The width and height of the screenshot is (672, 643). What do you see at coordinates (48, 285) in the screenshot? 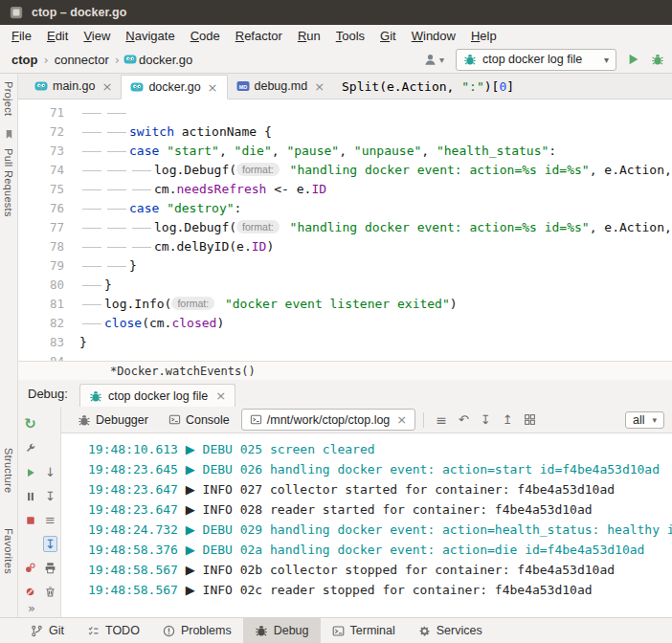
I see `gutter-line-number: 80` at bounding box center [48, 285].